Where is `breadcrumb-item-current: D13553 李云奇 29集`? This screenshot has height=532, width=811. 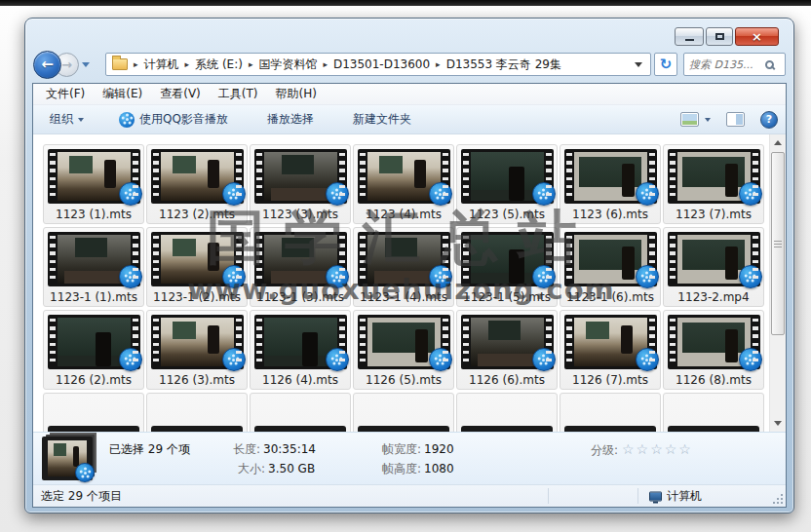 breadcrumb-item-current: D13553 李云奇 29集 is located at coordinates (504, 64).